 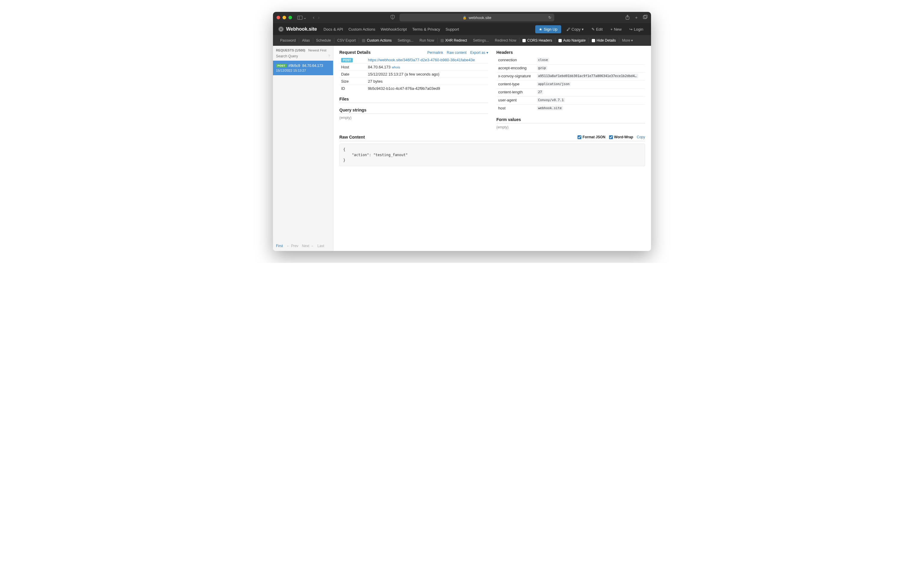 I want to click on toolbar-schedule: Schedule, so click(x=323, y=41).